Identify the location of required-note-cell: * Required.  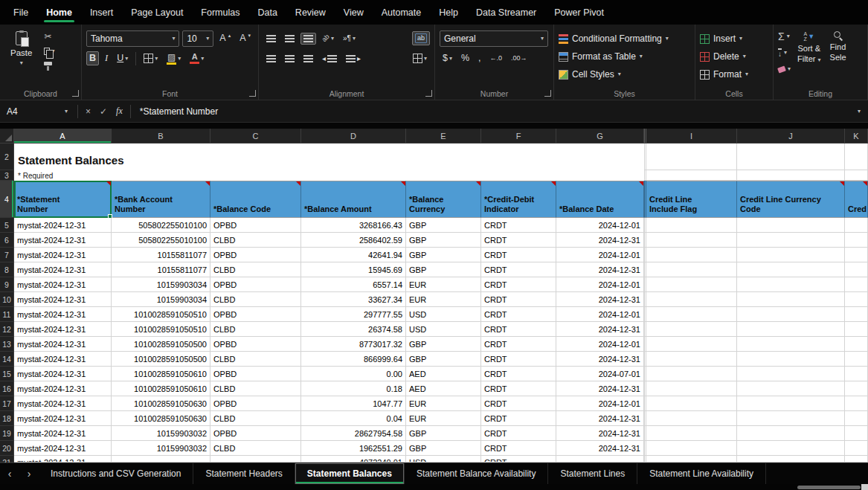
(329, 175).